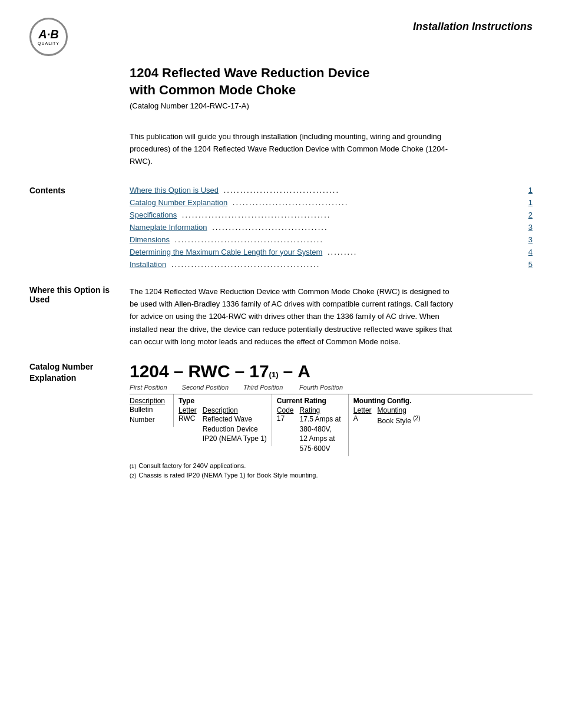 The width and height of the screenshot is (562, 728). I want to click on cat-pos3-col-header2: Rating, so click(320, 410).